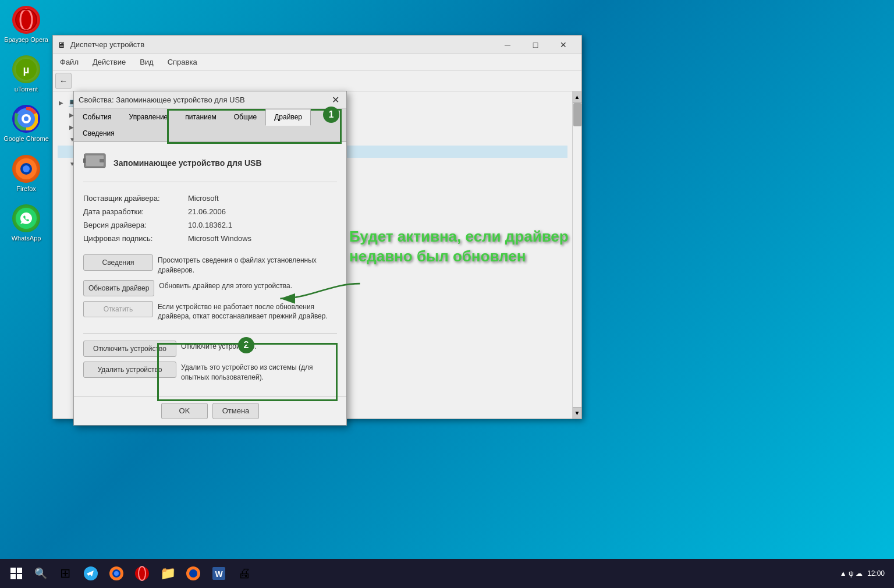 This screenshot has height=588, width=894. I want to click on device-manager-menubar: Файл Действие Вид Справка, so click(317, 62).